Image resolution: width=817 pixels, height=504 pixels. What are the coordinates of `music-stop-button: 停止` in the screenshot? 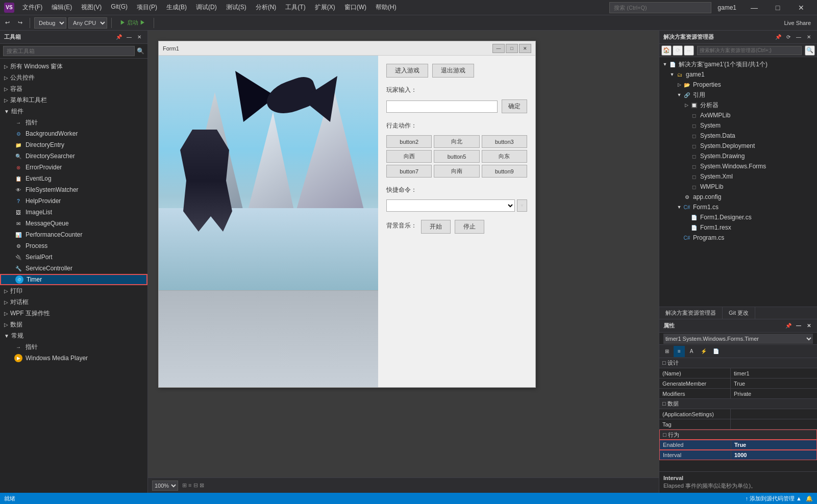 It's located at (469, 226).